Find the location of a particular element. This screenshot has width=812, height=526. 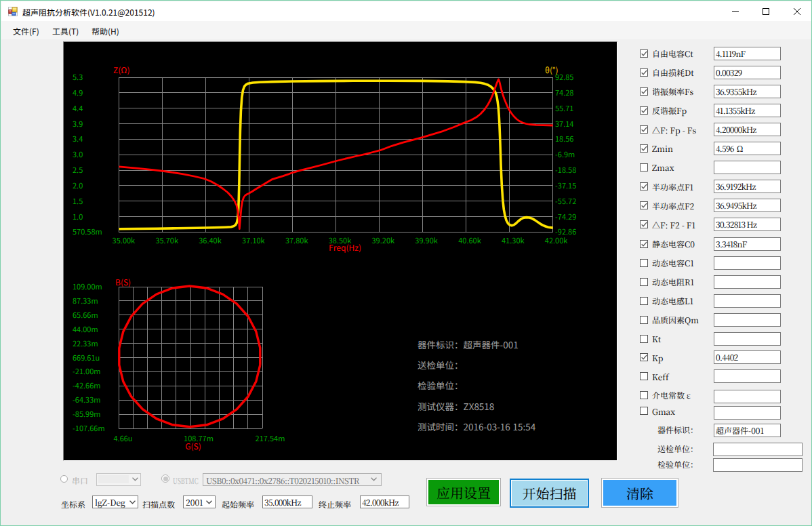

svg-text: 74.28 is located at coordinates (564, 92).